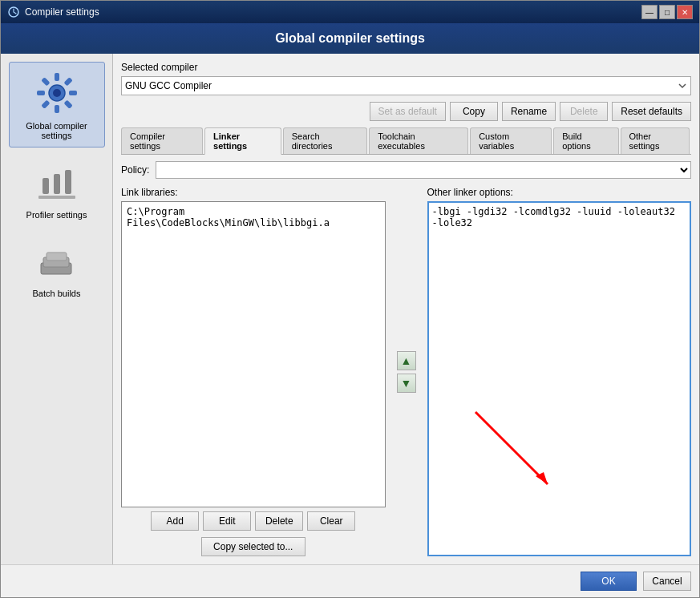 This screenshot has width=700, height=598. I want to click on maximize-button: □, so click(667, 12).